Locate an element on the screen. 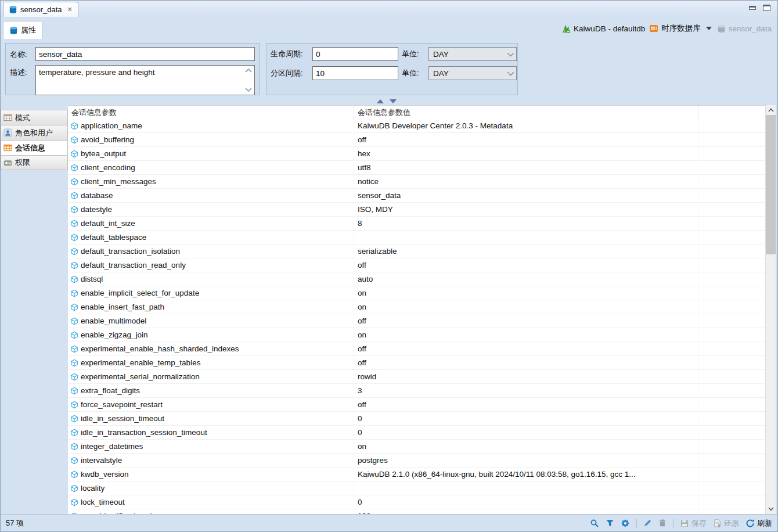 The height and width of the screenshot is (532, 778). table-row: idle_in_transaction_session_timeout 0 is located at coordinates (417, 433).